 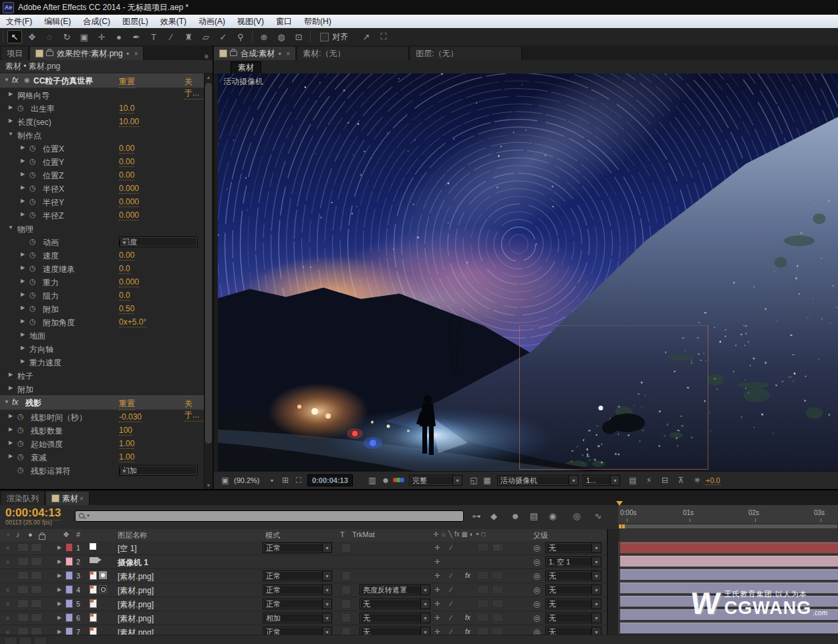 I want to click on brush-tool-icon: ∕, so click(x=171, y=37).